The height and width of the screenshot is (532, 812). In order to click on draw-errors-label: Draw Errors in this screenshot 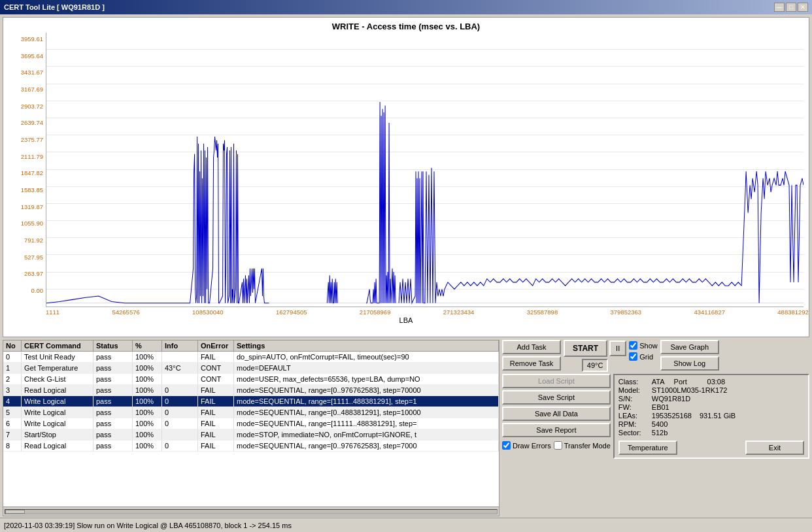, I will do `click(532, 446)`.